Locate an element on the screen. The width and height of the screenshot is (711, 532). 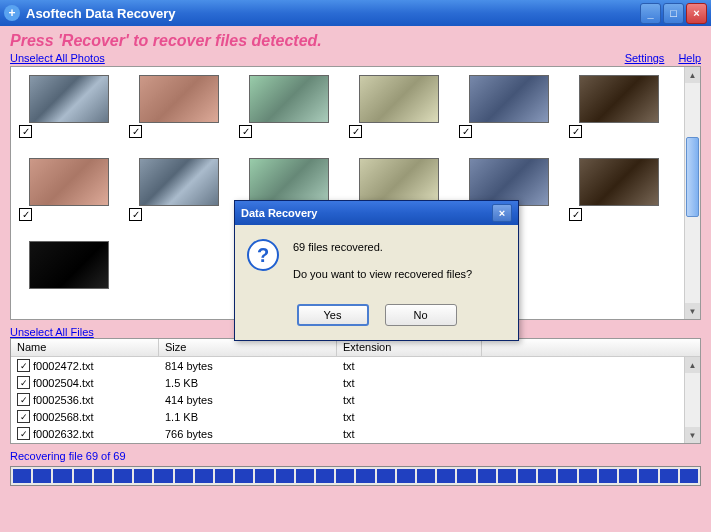
no-button: No is located at coordinates (421, 315).